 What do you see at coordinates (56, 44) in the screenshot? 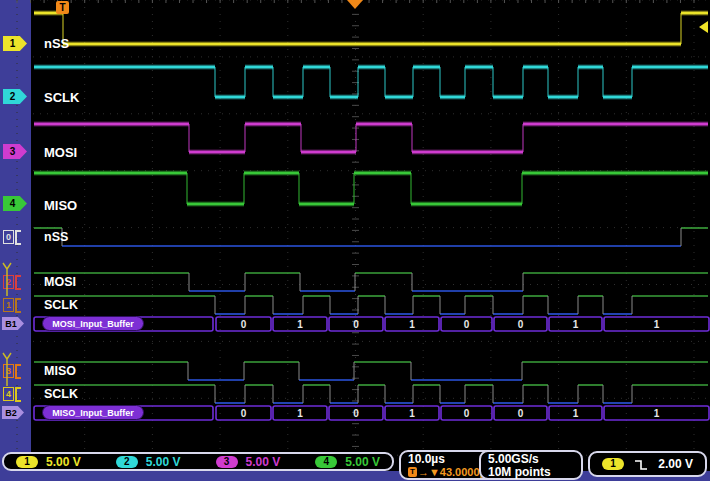
I see `analog-channel-1-label: nSS` at bounding box center [56, 44].